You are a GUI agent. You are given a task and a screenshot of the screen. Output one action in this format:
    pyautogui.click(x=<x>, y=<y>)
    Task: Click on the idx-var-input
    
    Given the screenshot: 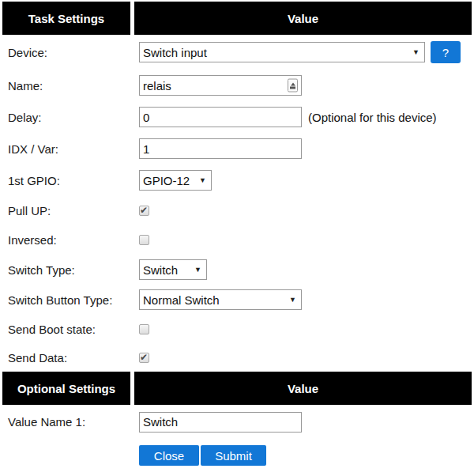 What is the action you would take?
    pyautogui.click(x=220, y=149)
    